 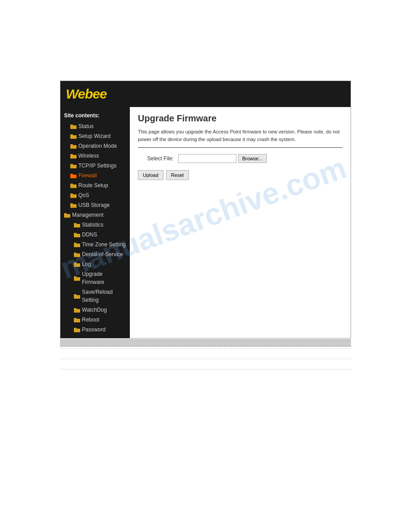 I want to click on sidebar-item-status: Status, so click(x=95, y=126).